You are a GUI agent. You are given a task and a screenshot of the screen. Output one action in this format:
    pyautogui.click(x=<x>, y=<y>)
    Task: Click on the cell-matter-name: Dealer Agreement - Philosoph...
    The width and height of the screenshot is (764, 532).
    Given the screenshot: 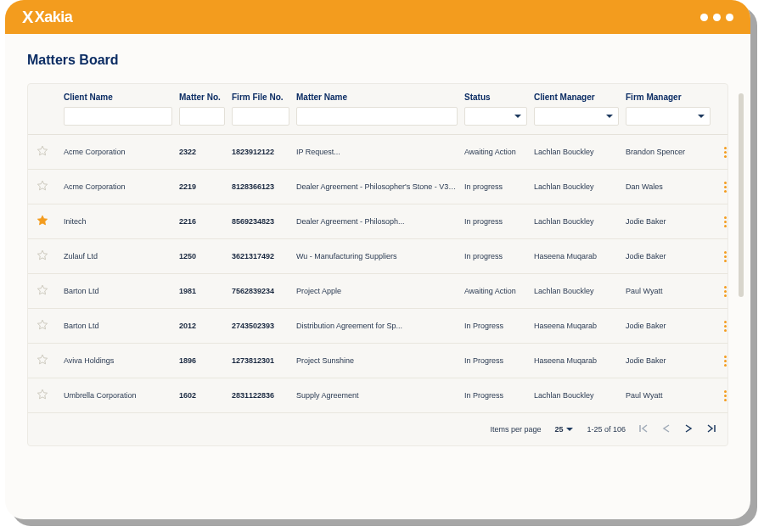 What is the action you would take?
    pyautogui.click(x=377, y=221)
    